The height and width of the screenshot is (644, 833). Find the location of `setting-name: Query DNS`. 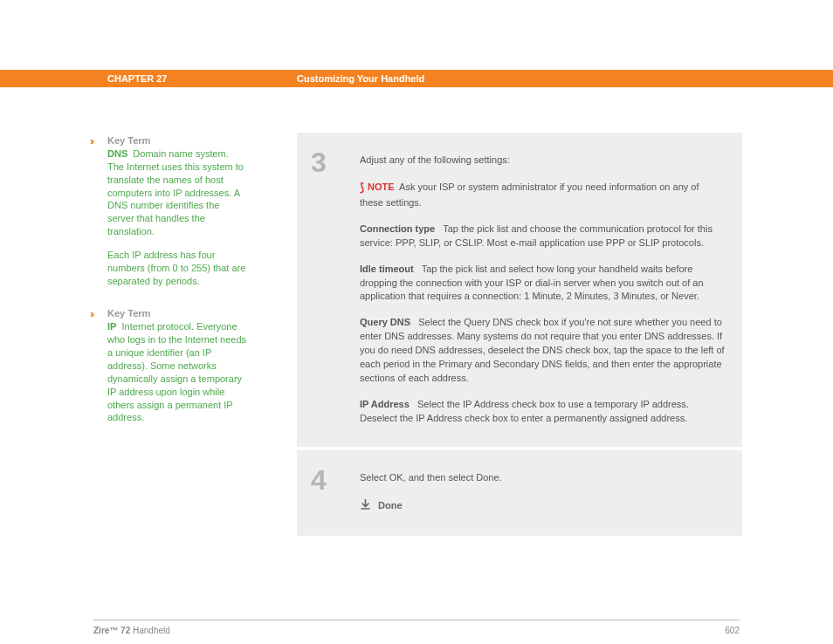

setting-name: Query DNS is located at coordinates (385, 322).